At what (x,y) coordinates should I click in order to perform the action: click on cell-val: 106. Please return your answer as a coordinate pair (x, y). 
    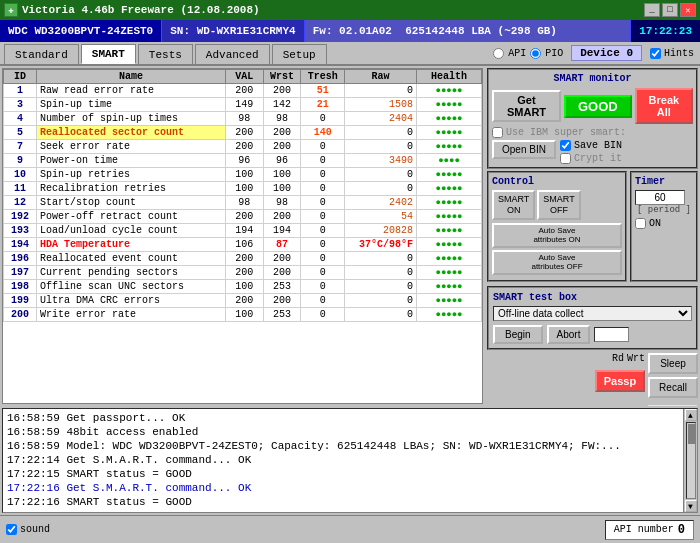
    Looking at the image, I should click on (244, 245).